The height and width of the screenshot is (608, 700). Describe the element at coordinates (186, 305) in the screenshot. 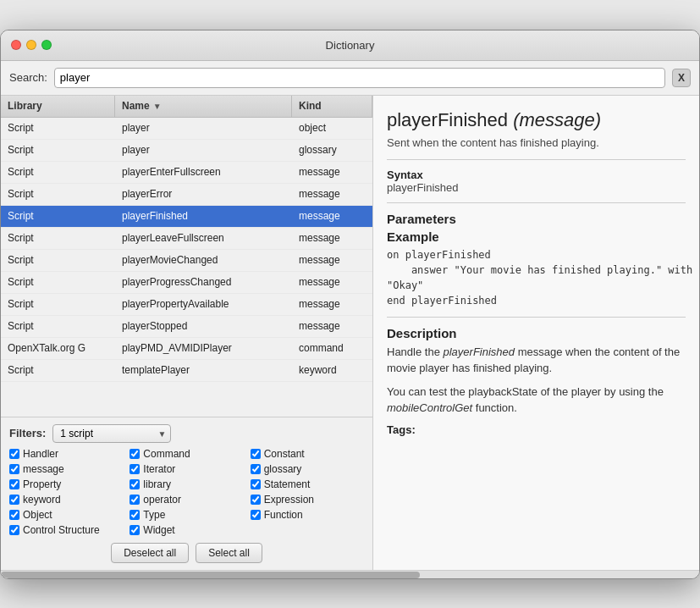

I see `table-row: Script playerPropertyAvailable message` at that location.